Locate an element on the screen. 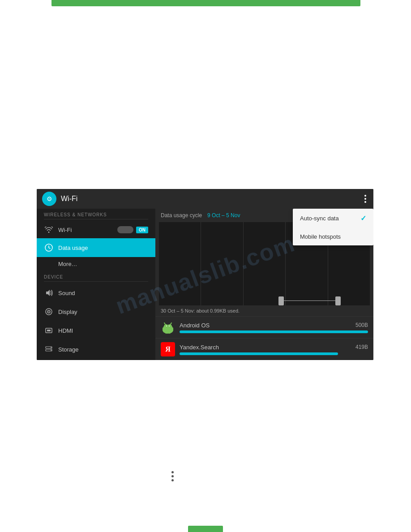  sidebar-item-display: Display is located at coordinates (96, 312).